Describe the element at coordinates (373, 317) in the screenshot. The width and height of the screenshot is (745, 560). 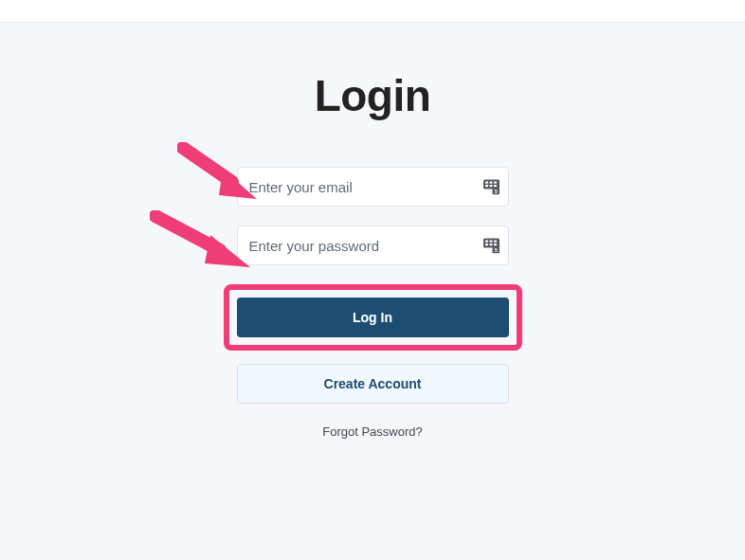
I see `login-button: Log In` at that location.